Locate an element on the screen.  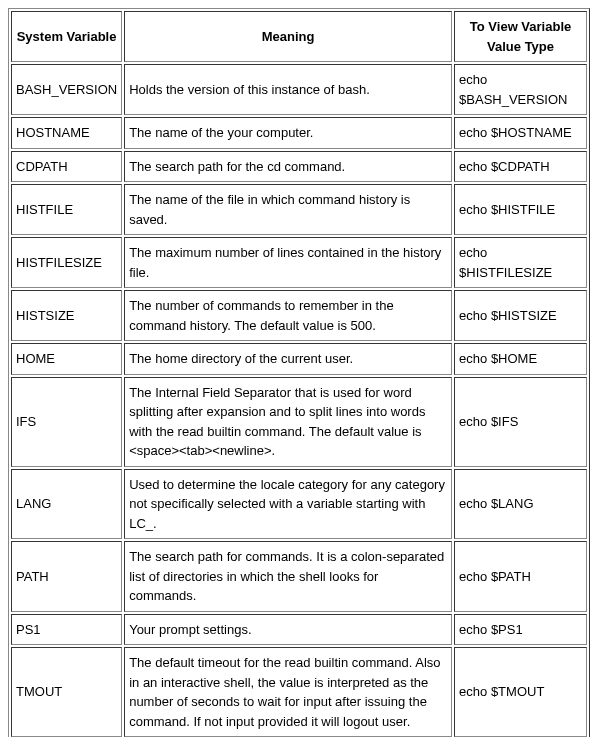
cell-meaning: The default timeout for the read builtin… is located at coordinates (288, 692).